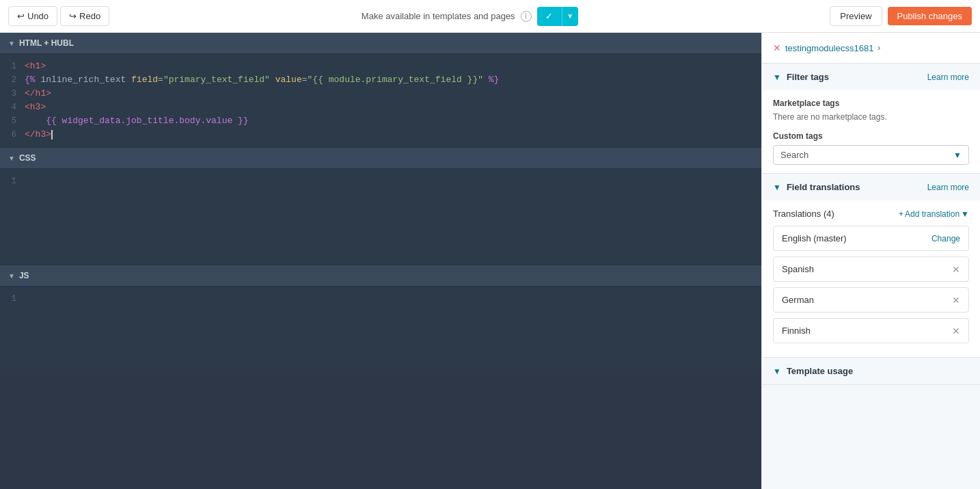 This screenshot has height=489, width=980. I want to click on add-translation-icon: +, so click(901, 214).